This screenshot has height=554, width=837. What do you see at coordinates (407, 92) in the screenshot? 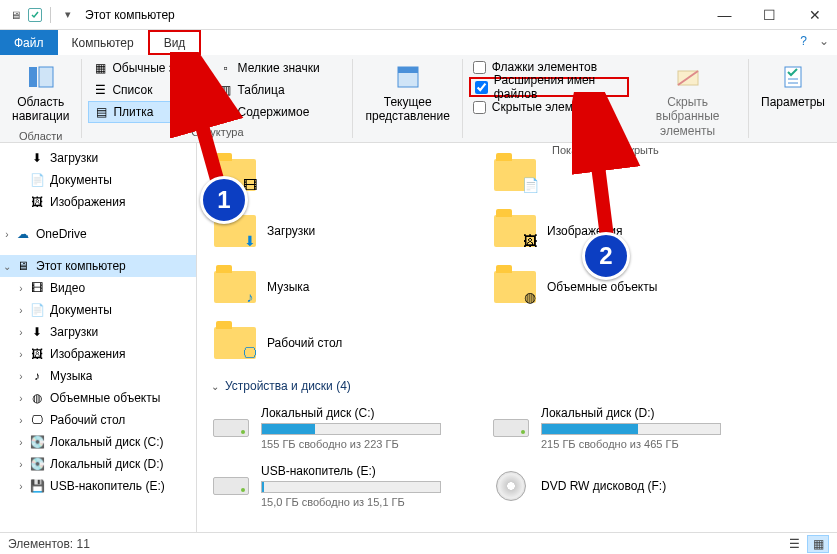
I see `current-view-button: Текущее представление` at bounding box center [407, 92].